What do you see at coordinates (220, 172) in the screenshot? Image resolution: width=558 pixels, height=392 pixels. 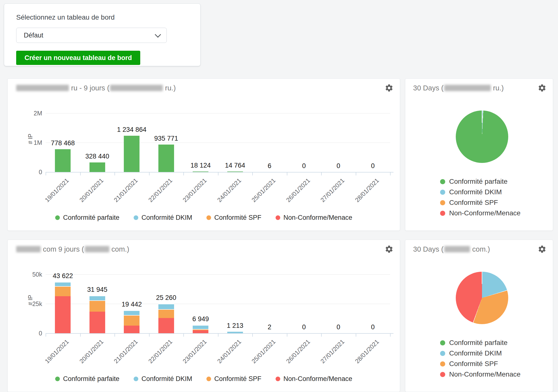 I see `x-axis-line` at bounding box center [220, 172].